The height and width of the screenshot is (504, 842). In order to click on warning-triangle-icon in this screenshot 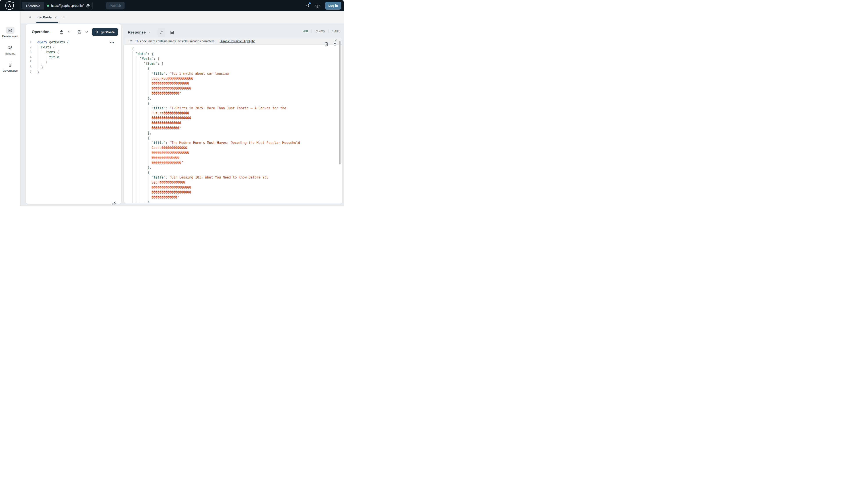, I will do `click(131, 41)`.